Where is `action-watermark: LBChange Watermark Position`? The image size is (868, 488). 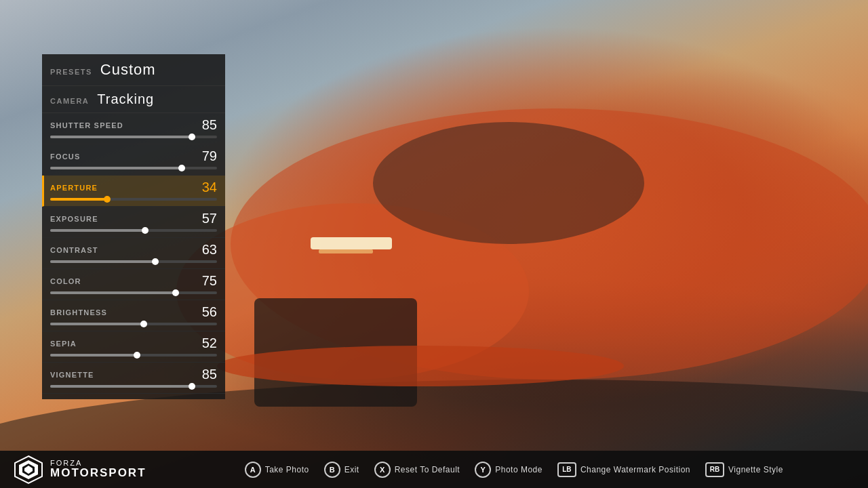
action-watermark: LBChange Watermark Position is located at coordinates (624, 470).